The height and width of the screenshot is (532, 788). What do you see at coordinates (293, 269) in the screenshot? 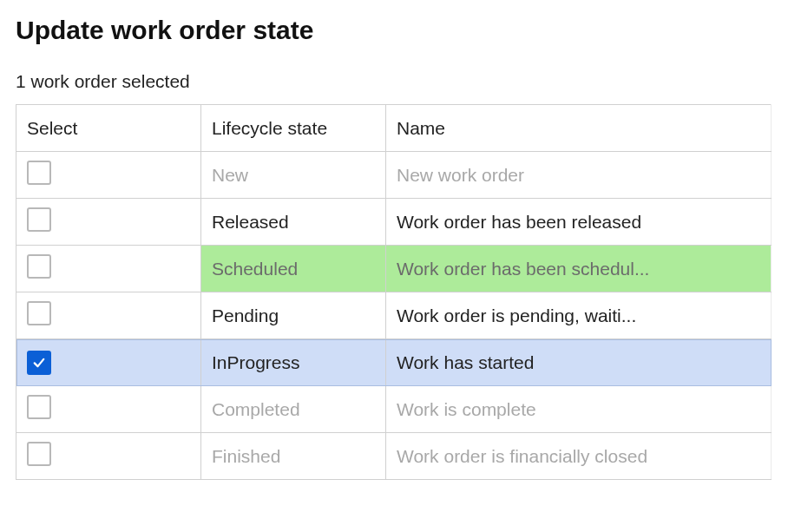
I see `lifecycle-state-cell: Scheduled` at bounding box center [293, 269].